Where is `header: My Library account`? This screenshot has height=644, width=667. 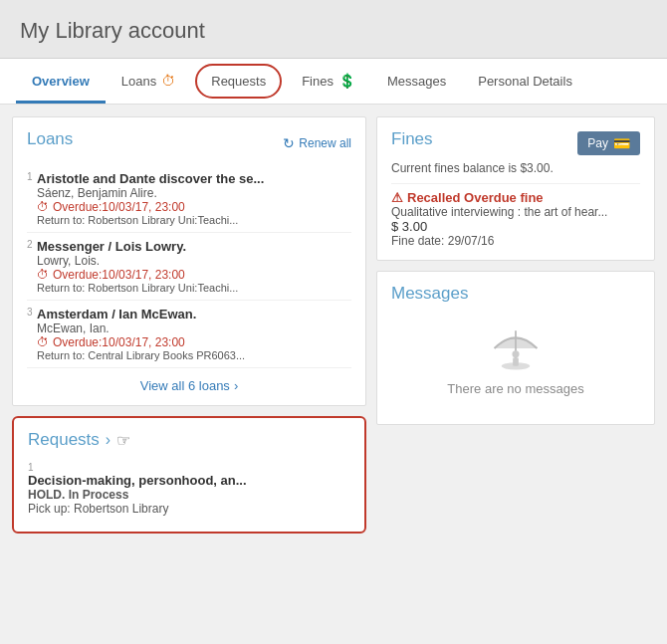
header: My Library account is located at coordinates (334, 30).